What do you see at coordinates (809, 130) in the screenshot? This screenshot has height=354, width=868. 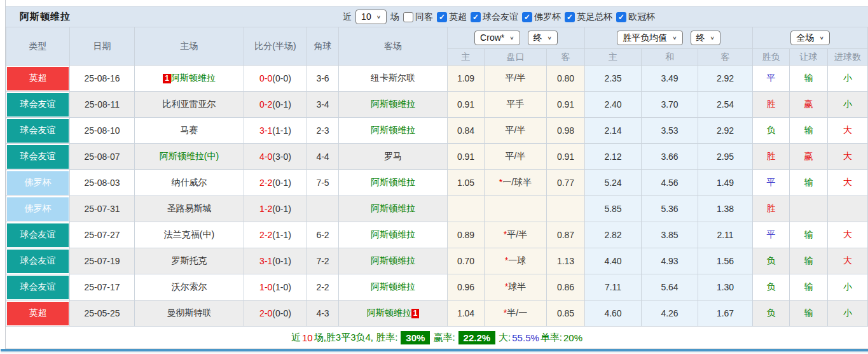 I see `handicap-result: 输` at bounding box center [809, 130].